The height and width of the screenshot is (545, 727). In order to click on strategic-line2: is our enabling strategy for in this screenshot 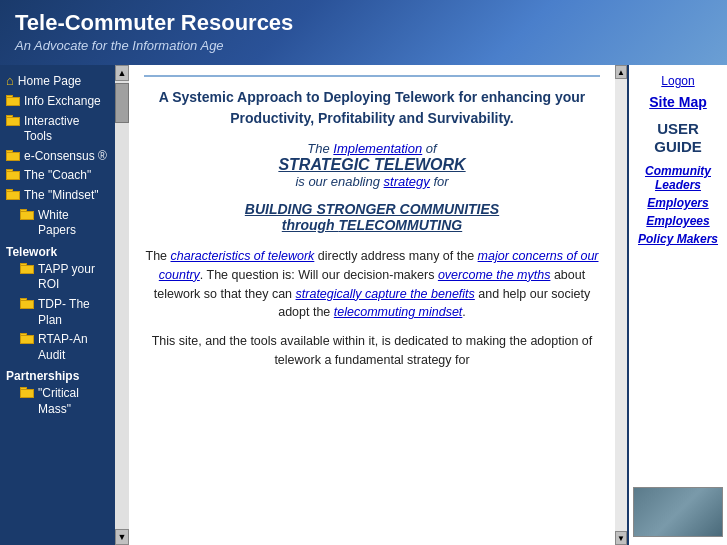, I will do `click(372, 182)`.